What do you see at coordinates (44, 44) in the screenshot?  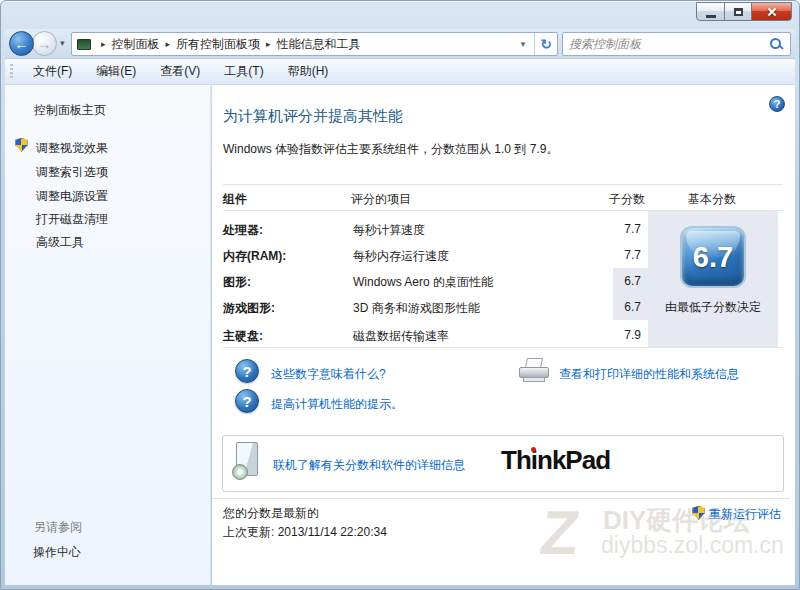 I see `forward-button: →` at bounding box center [44, 44].